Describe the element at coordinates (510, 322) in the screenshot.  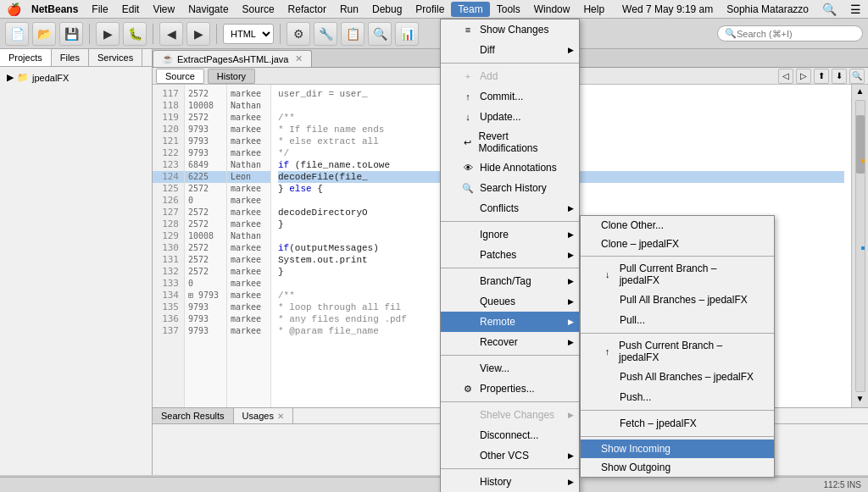
I see `menu-item-remote: Remote` at that location.